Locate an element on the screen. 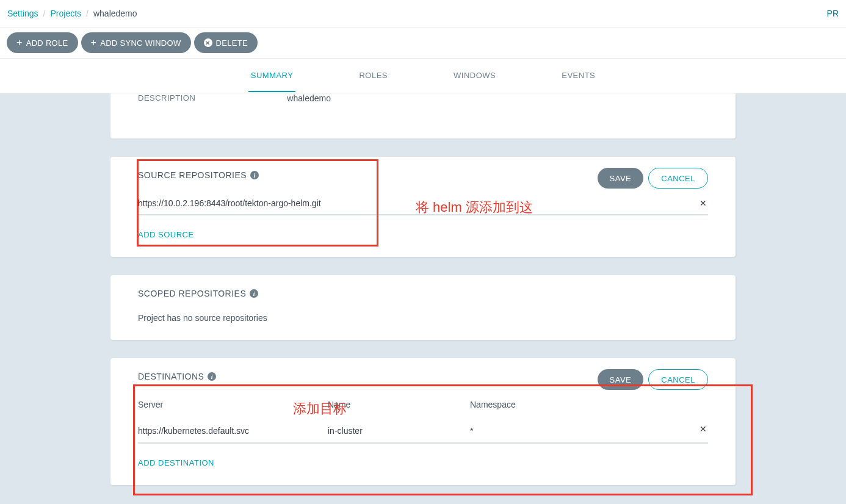 Image resolution: width=846 pixels, height=504 pixels. source-repositories-card: SOURCE REPOSITORIES i SAVE CANCEL ✕ ADD … is located at coordinates (423, 207).